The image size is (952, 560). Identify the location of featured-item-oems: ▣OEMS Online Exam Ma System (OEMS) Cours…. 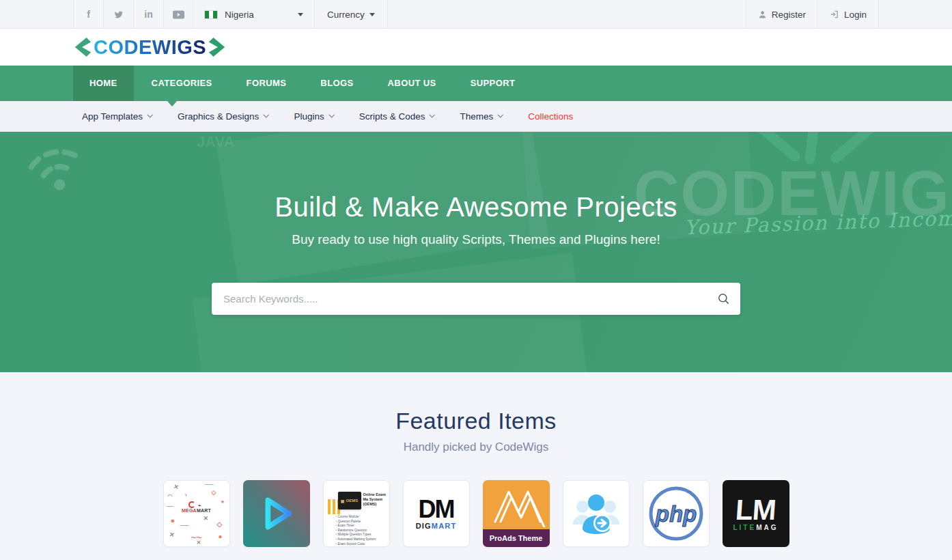
(356, 514).